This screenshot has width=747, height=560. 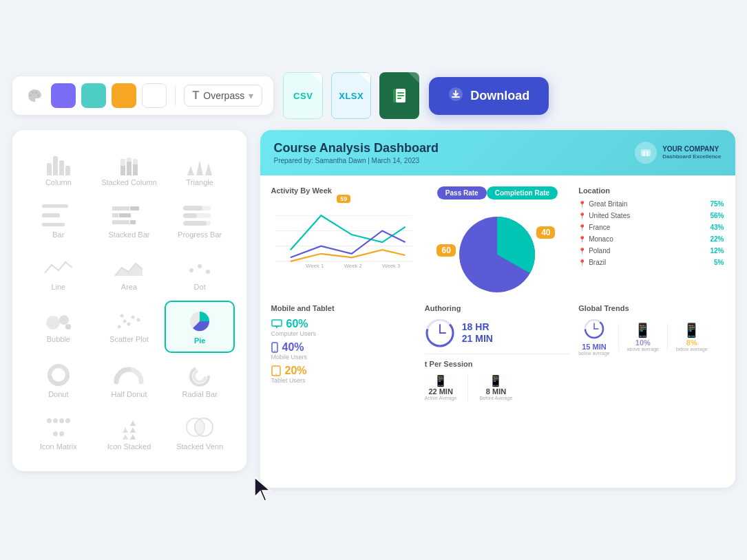 What do you see at coordinates (651, 263) in the screenshot?
I see `location-item-br: 📍Brazil 5%` at bounding box center [651, 263].